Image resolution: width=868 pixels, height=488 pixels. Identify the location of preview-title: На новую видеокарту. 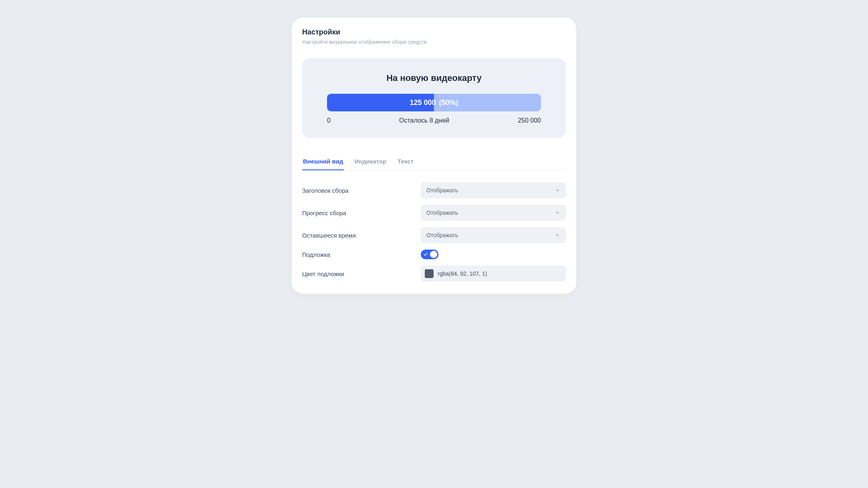
(434, 78).